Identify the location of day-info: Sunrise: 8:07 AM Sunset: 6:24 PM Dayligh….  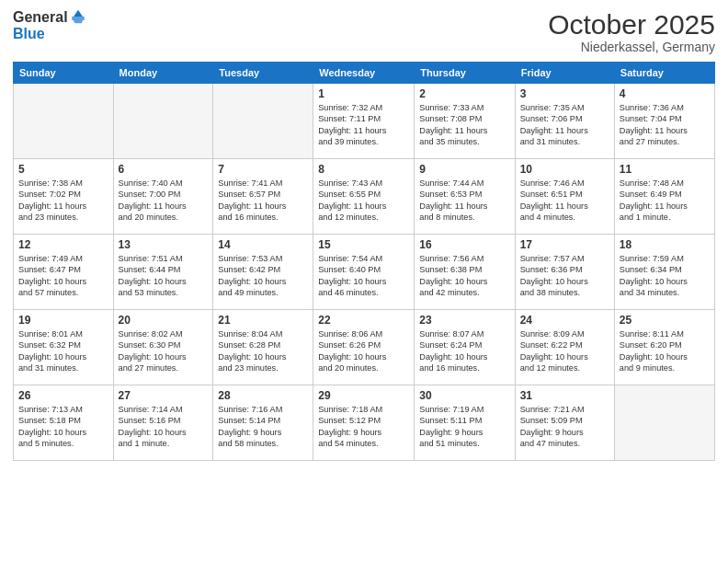
(464, 351).